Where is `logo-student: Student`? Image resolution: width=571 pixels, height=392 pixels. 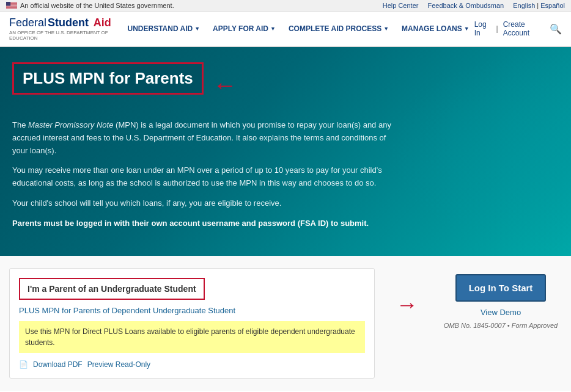
logo-student: Student is located at coordinates (68, 23).